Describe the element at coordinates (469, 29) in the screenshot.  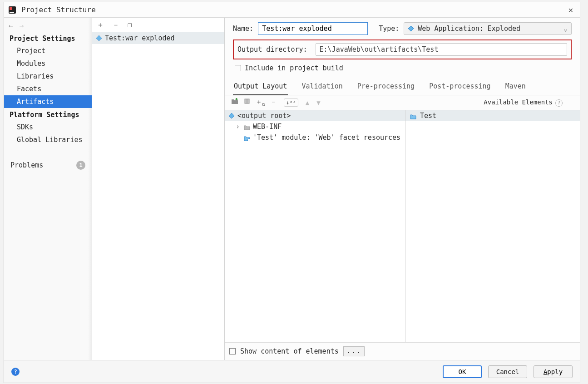
I see `artifact-type-value: Web Application: Exploded` at that location.